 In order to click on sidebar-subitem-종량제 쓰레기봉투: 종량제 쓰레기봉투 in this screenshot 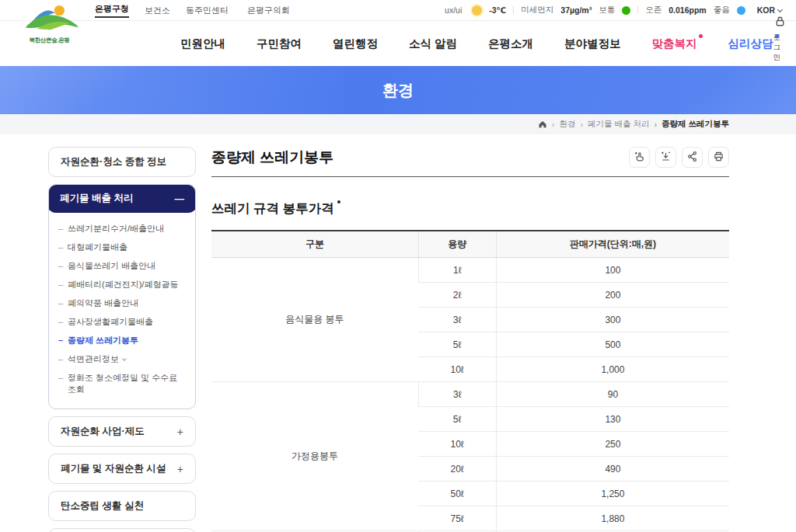, I will do `click(122, 341)`.